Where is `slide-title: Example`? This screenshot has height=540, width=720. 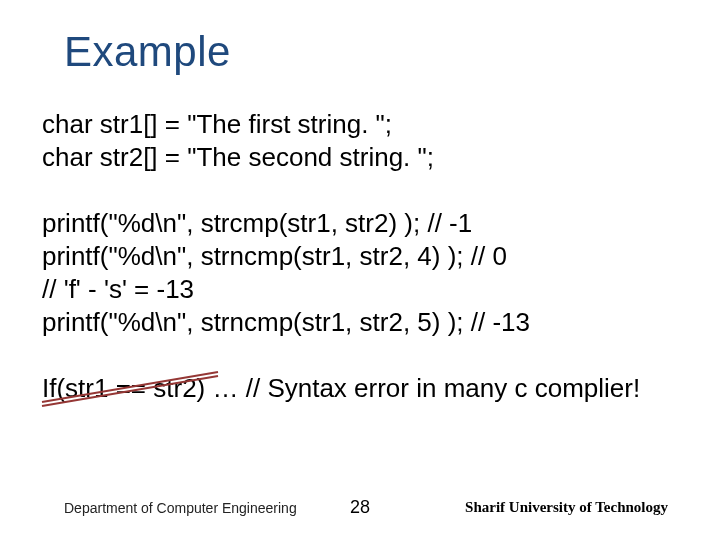 slide-title: Example is located at coordinates (148, 52).